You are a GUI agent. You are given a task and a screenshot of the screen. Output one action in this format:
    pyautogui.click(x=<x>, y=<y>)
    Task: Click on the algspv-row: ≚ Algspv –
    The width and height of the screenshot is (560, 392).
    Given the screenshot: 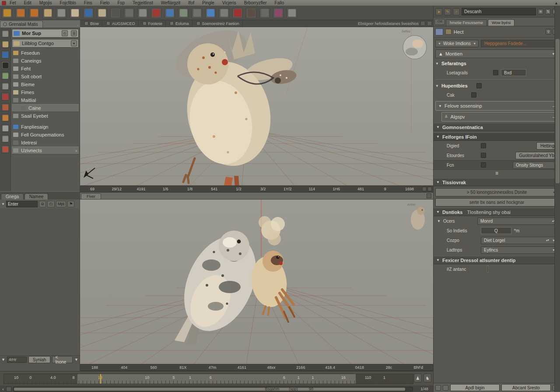 What is the action you would take?
    pyautogui.click(x=500, y=117)
    